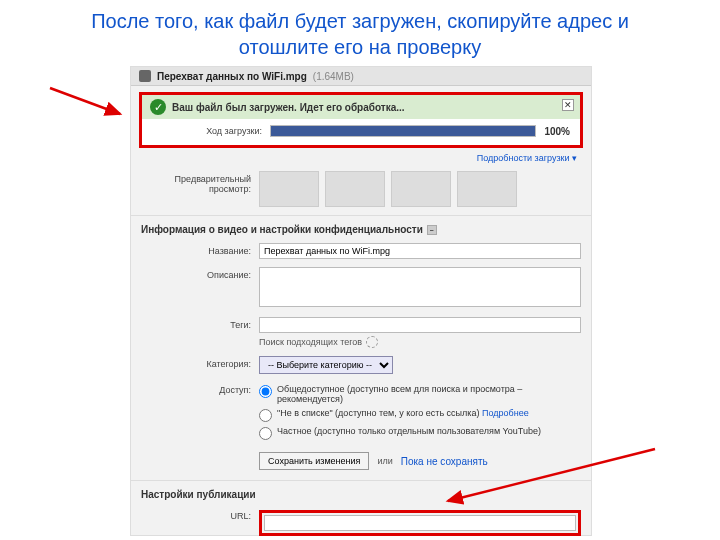  What do you see at coordinates (409, 431) in the screenshot?
I see `access-private-text: Частное (доступно только отдельным польз…` at bounding box center [409, 431].